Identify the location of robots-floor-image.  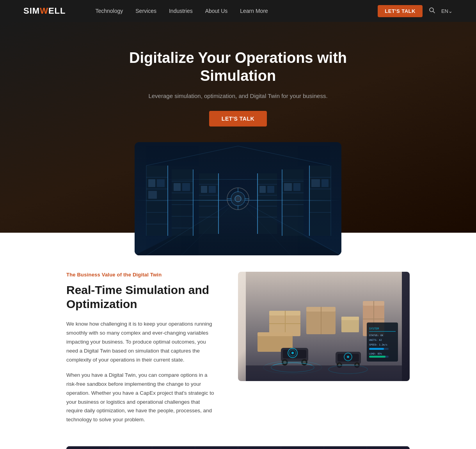
(238, 447).